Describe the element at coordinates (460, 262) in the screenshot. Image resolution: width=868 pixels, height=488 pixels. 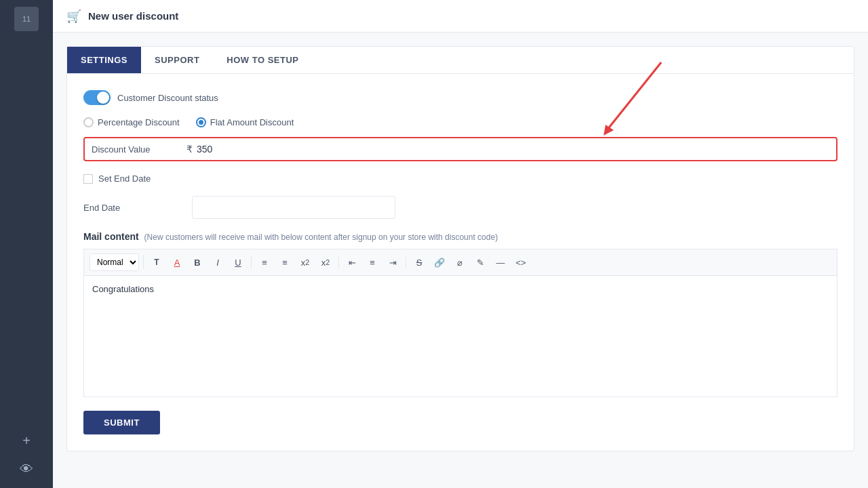
I see `unlink-btn: ⌀` at that location.